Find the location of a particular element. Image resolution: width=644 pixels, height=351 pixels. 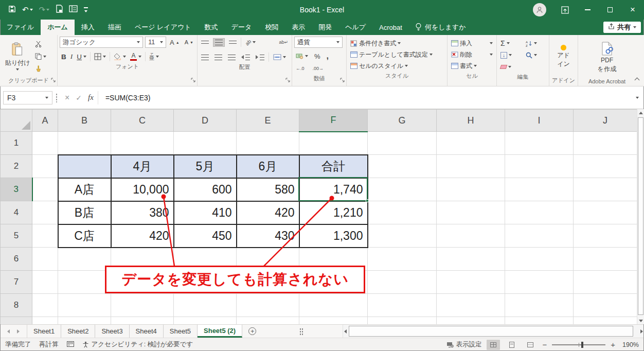

recalculate-status: 再計算 is located at coordinates (49, 345).